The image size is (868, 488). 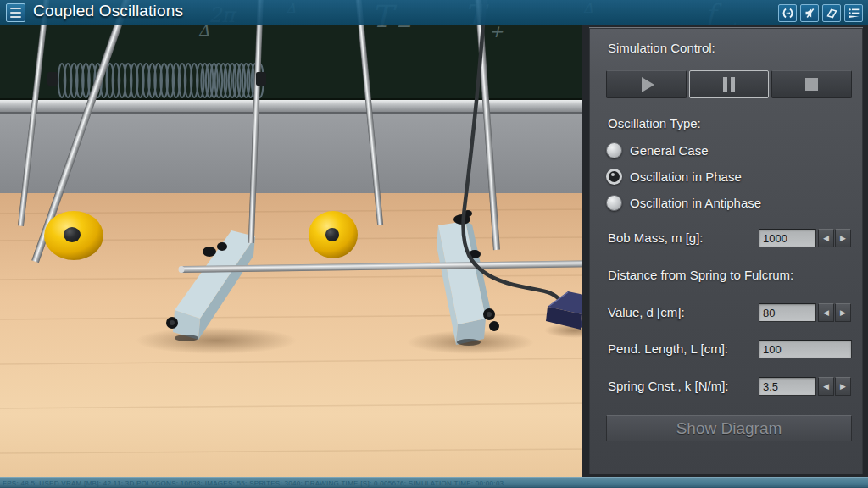 I want to click on eraser-button, so click(x=832, y=14).